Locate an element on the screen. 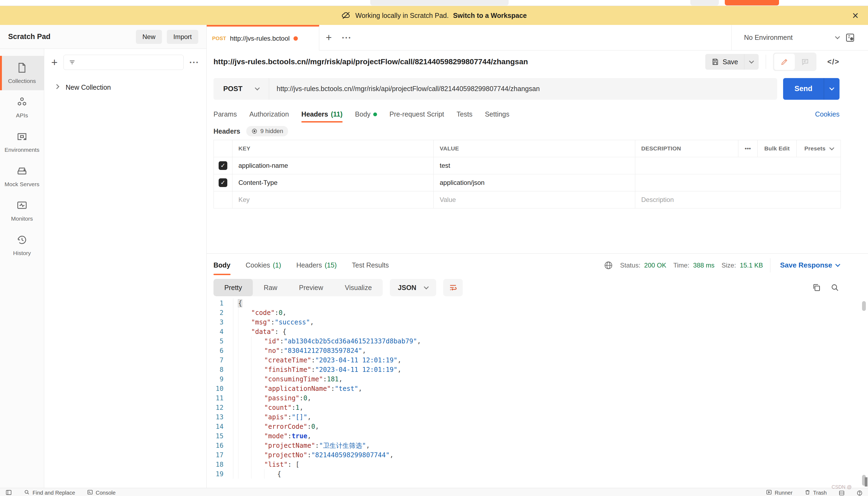  environment-quick-look-icon is located at coordinates (850, 38).